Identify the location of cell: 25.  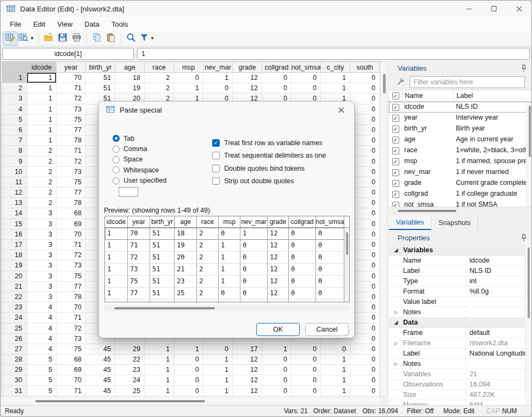
(130, 391).